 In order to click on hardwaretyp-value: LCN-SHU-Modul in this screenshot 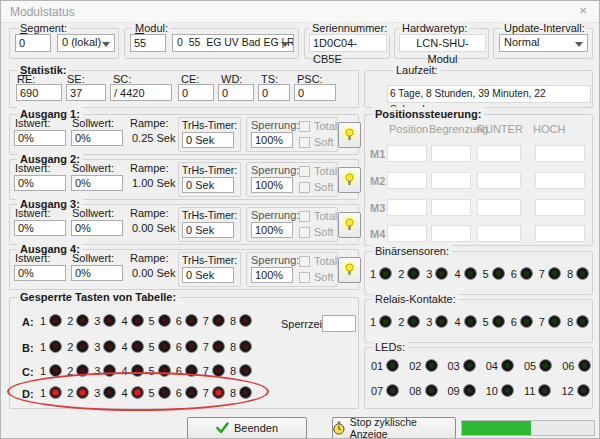, I will do `click(442, 43)`.